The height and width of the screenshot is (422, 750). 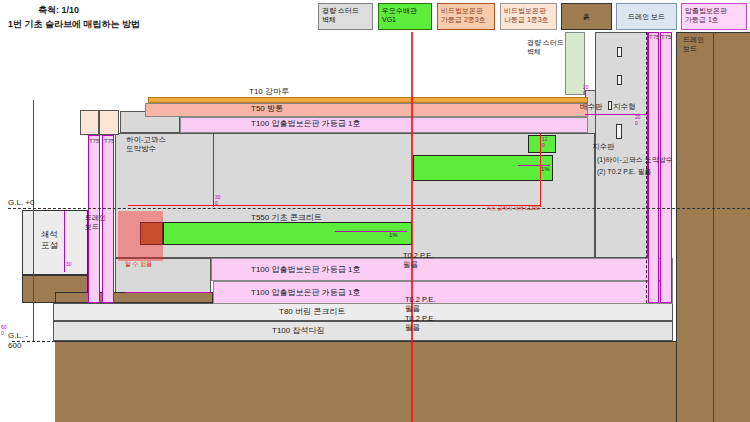 I want to click on lean-concrete-band, so click(x=363, y=312).